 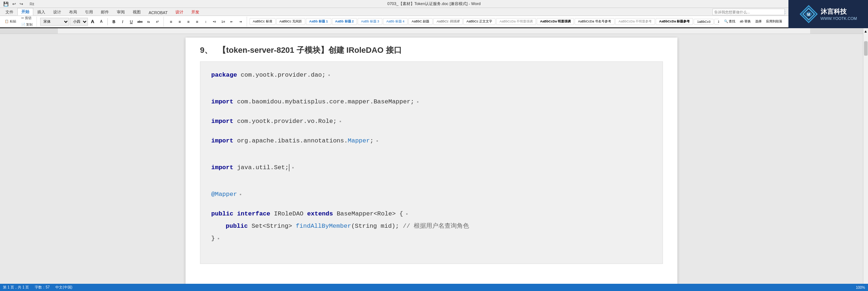 I want to click on cut-button: ✂ 剪切, so click(x=27, y=19).